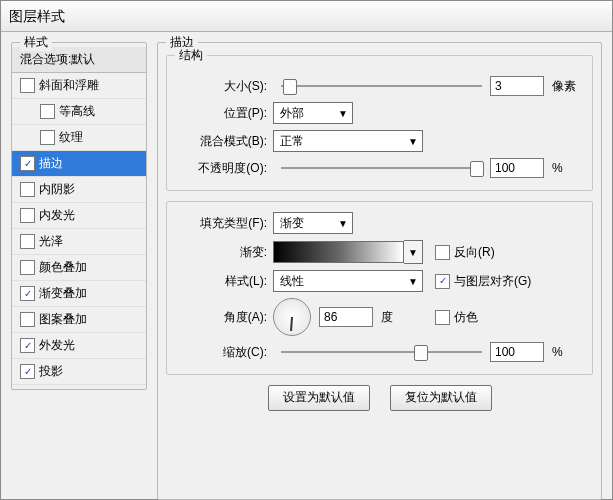 The height and width of the screenshot is (500, 613). Describe the element at coordinates (69, 86) in the screenshot. I see `style-item-label: 斜面和浮雕` at that location.